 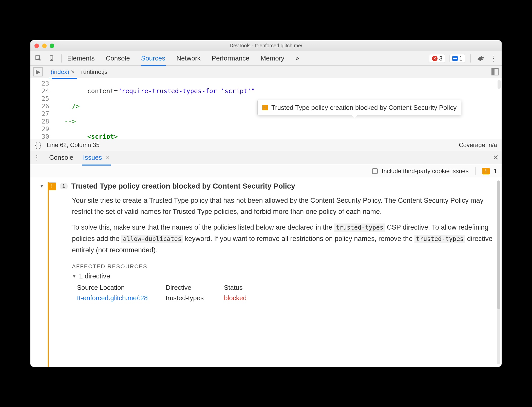 What do you see at coordinates (81, 58) in the screenshot?
I see `tab-elements: Elements` at bounding box center [81, 58].